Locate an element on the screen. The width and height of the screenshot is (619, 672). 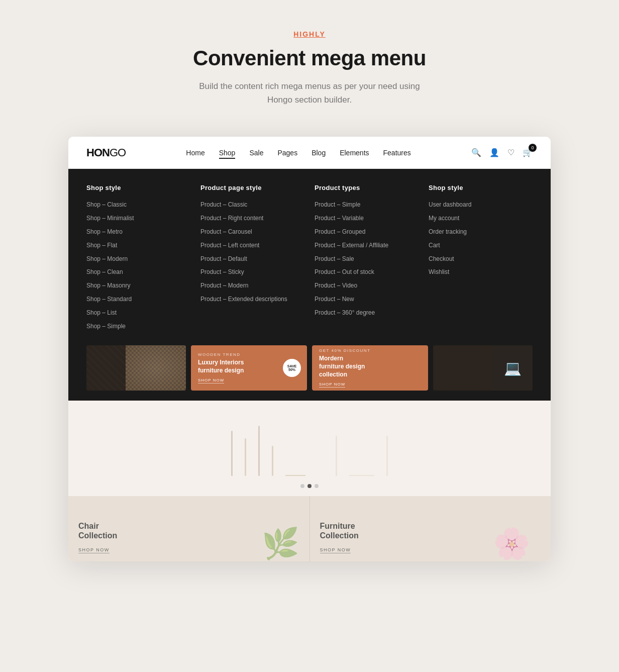
list-item: Product – Classic is located at coordinates (252, 204).